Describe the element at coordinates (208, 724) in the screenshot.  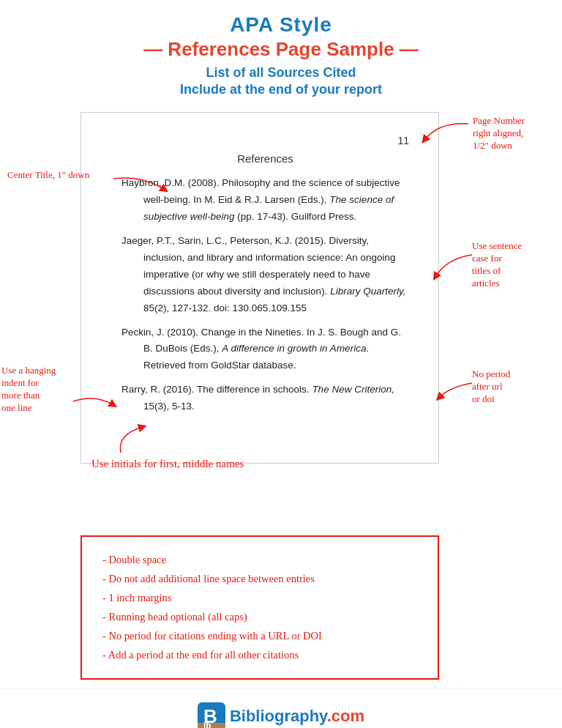
I see `svg-text: ib` at that location.